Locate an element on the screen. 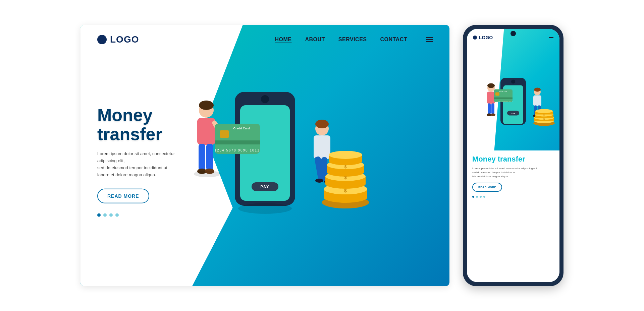 This screenshot has width=644, height=311. logo: LOGO is located at coordinates (118, 40).